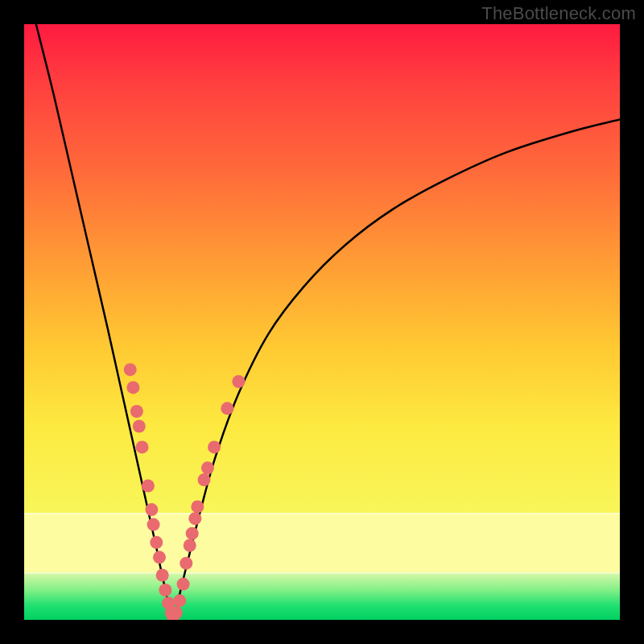 This screenshot has height=644, width=644. I want to click on watermark-text: TheBottleneck.com, so click(559, 14).